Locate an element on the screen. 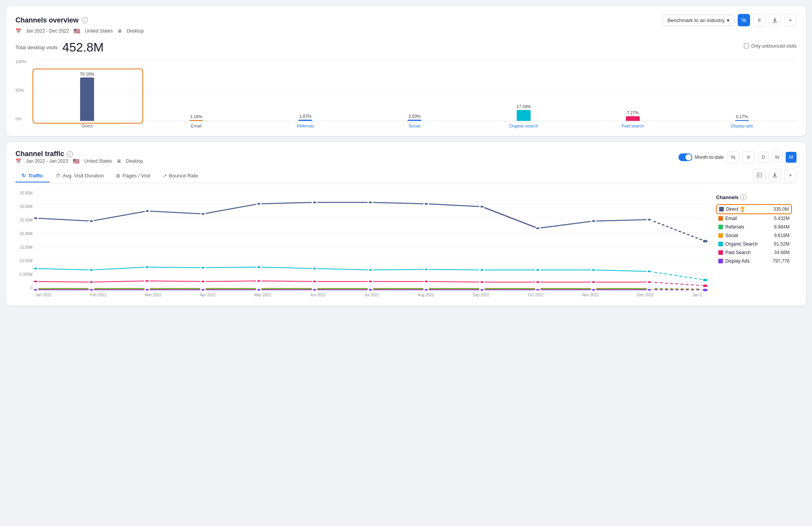  calendar-icon: 📅 is located at coordinates (19, 31).